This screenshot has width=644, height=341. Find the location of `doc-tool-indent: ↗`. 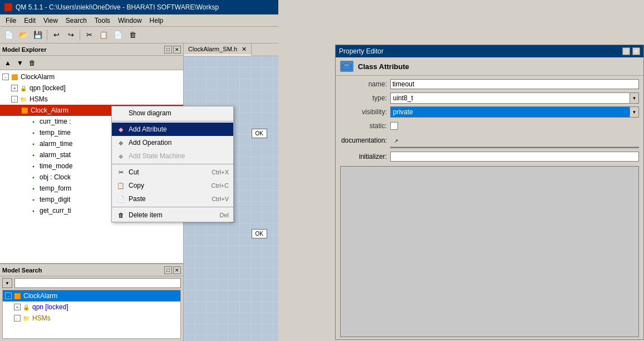

doc-tool-indent: ↗ is located at coordinates (396, 141).